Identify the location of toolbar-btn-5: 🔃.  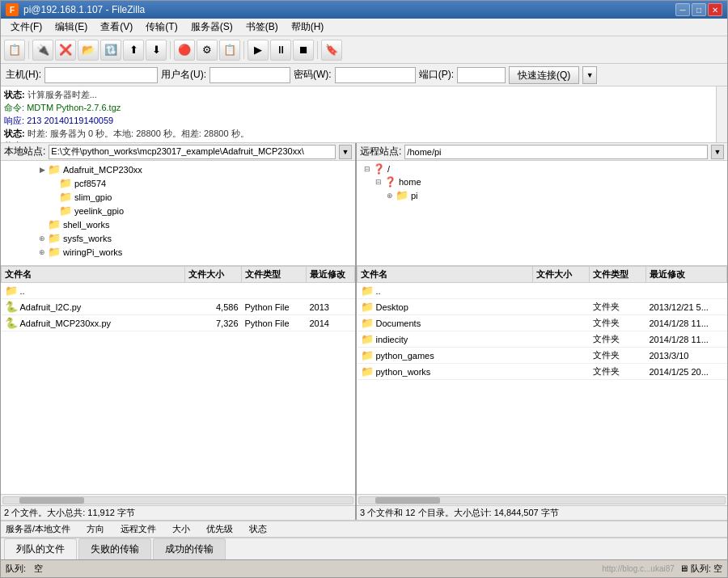
(111, 50).